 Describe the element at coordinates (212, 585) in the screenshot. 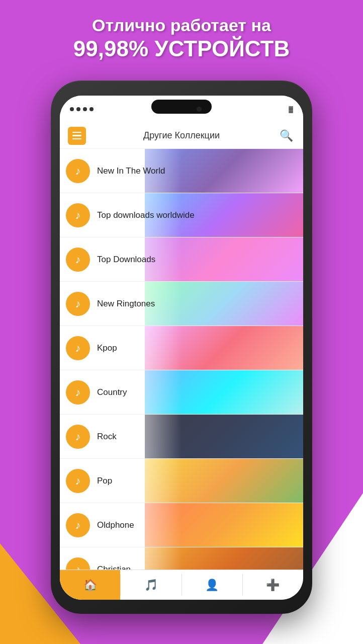

I see `nav-item-profile: 👤` at that location.